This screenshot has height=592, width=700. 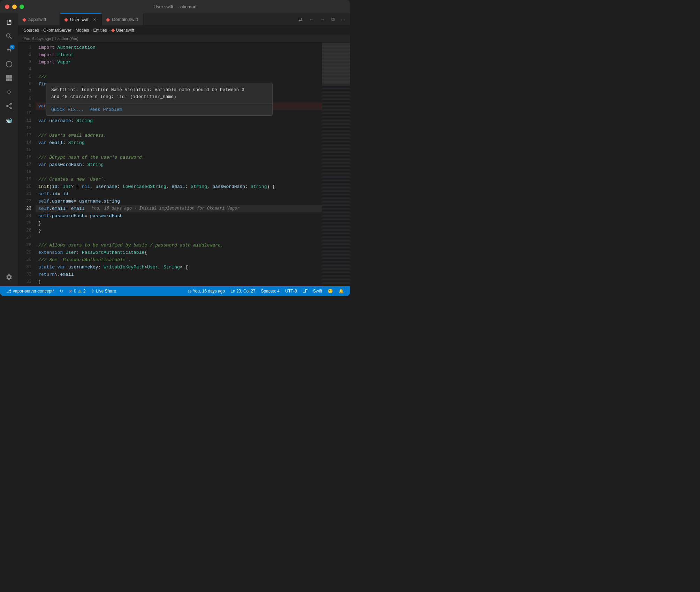 What do you see at coordinates (243, 291) in the screenshot?
I see `position-text: Ln 23, Col 27` at bounding box center [243, 291].